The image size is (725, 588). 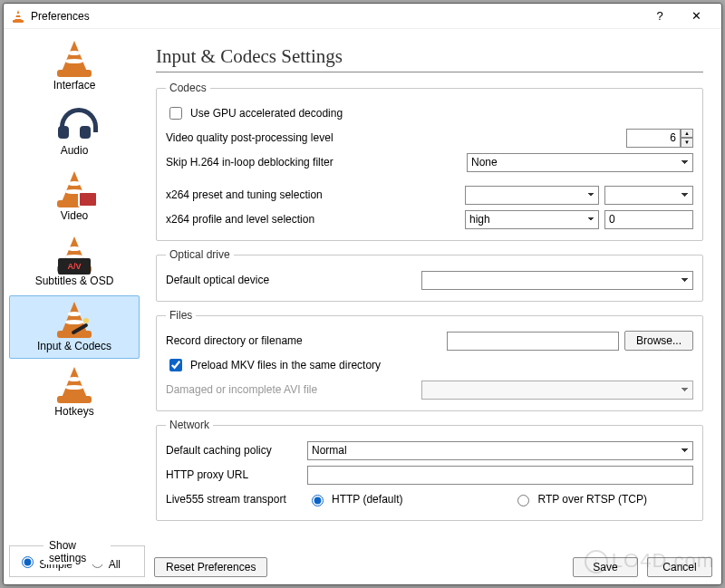 I want to click on save-button: Save, so click(x=605, y=567).